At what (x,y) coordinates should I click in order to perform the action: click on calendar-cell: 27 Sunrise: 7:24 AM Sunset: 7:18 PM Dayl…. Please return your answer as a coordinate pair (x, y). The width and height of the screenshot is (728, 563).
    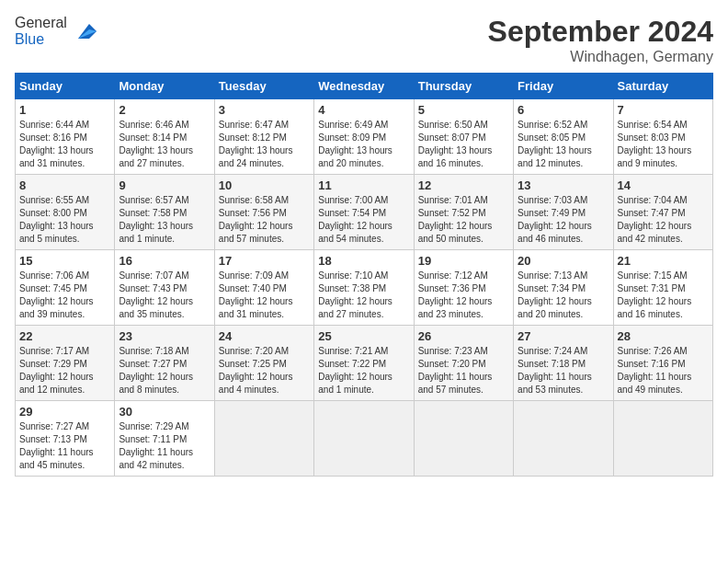
    Looking at the image, I should click on (563, 363).